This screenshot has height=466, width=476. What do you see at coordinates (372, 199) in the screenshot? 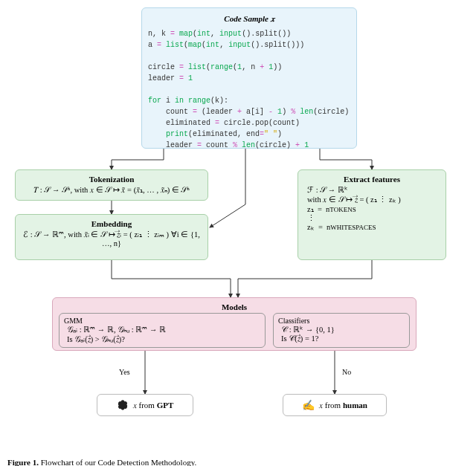
I see `features-line2: with 𝑥 ∈ 𝒮 ↦ 𝑧⃗ = ( z₁ ⋮ zₖ )` at bounding box center [372, 199].